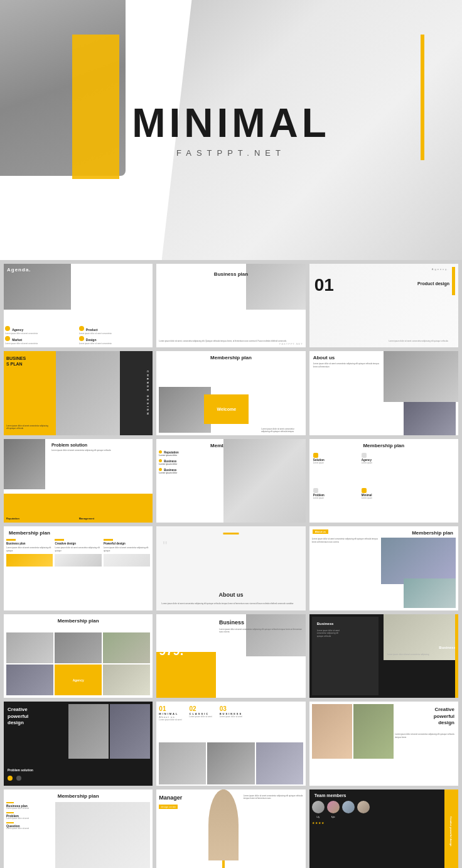  I want to click on slide-13-membership-photos: Membership plan Agency, so click(78, 656).